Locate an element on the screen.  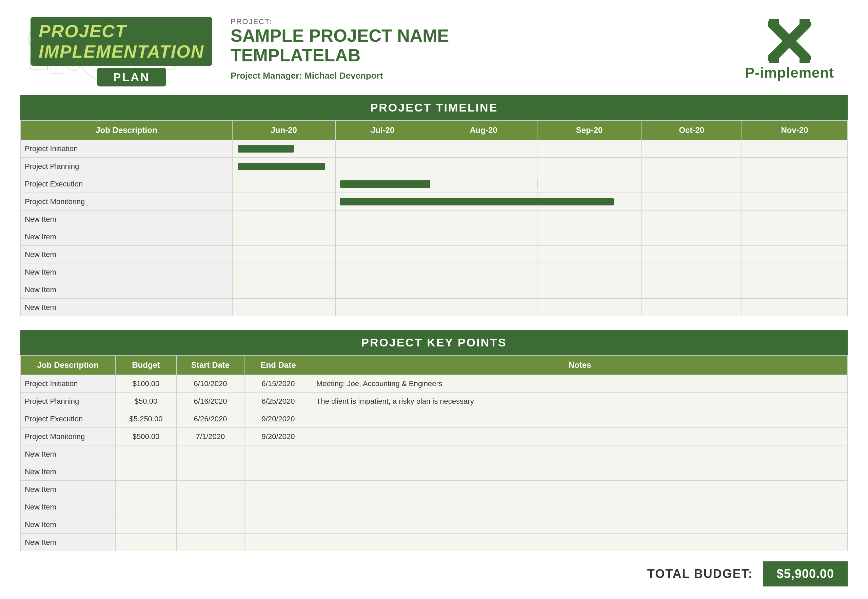
kp-data-cell: $500.00 is located at coordinates (146, 437).